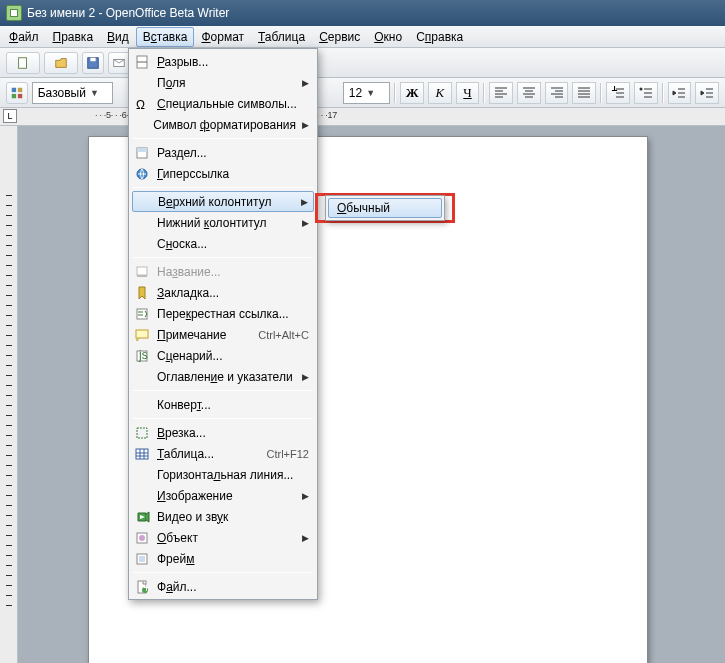 This screenshot has width=725, height=663. Describe the element at coordinates (233, 174) in the screenshot. I see `menu-item-label: Гиперссылка` at that location.